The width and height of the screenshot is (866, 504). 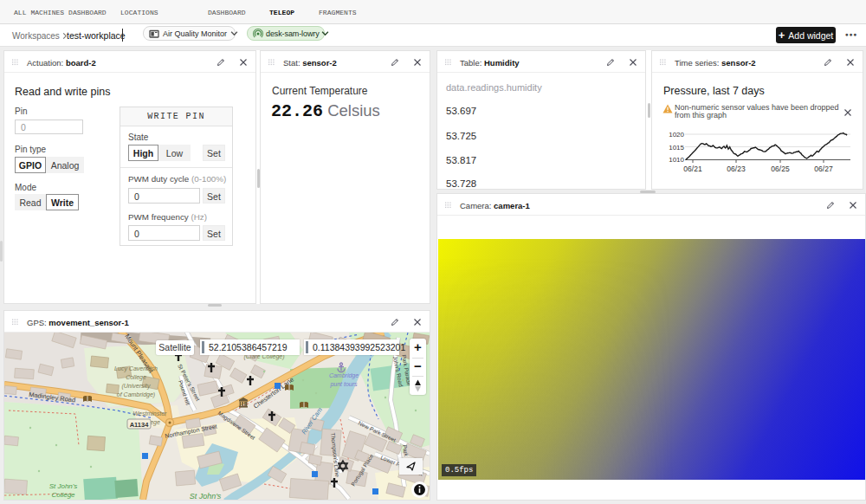 I want to click on svg-text: 06/25, so click(x=780, y=169).